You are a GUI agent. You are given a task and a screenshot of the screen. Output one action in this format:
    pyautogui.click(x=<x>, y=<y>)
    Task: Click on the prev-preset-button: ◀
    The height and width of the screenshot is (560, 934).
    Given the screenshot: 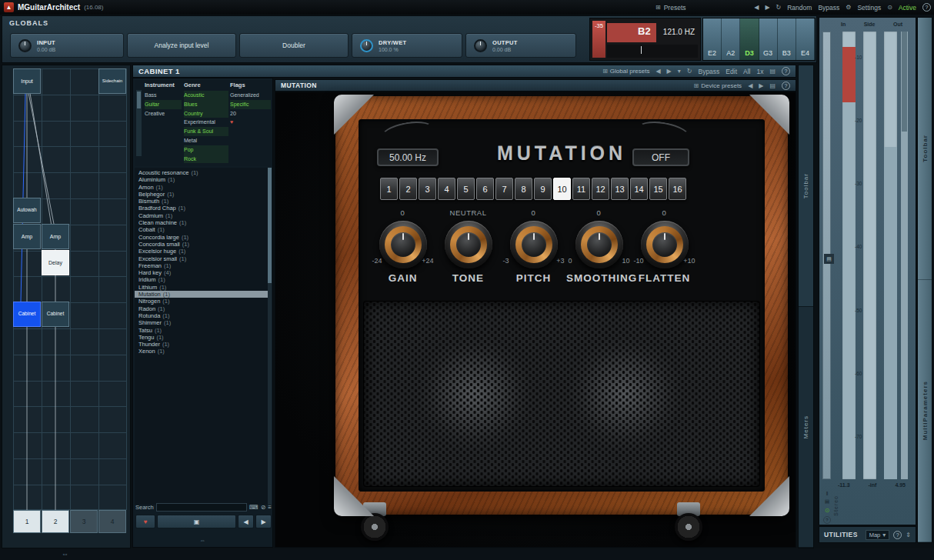 What is the action you would take?
    pyautogui.click(x=246, y=522)
    